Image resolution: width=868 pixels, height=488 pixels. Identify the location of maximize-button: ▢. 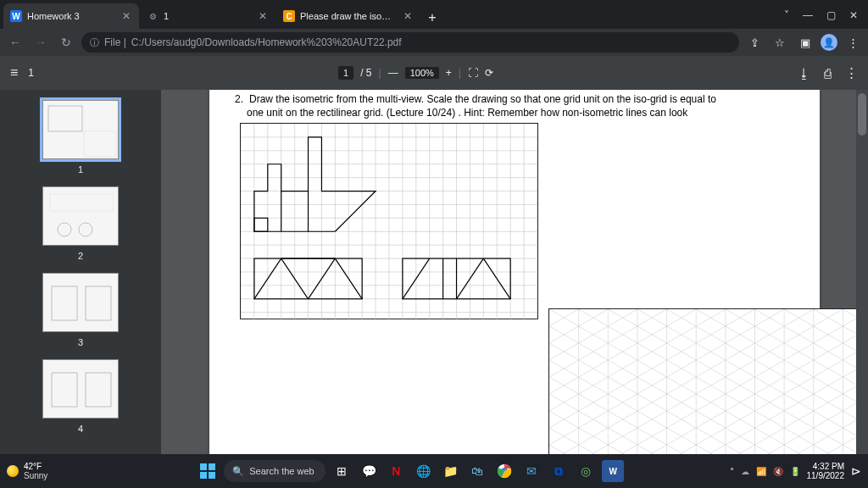
(831, 15).